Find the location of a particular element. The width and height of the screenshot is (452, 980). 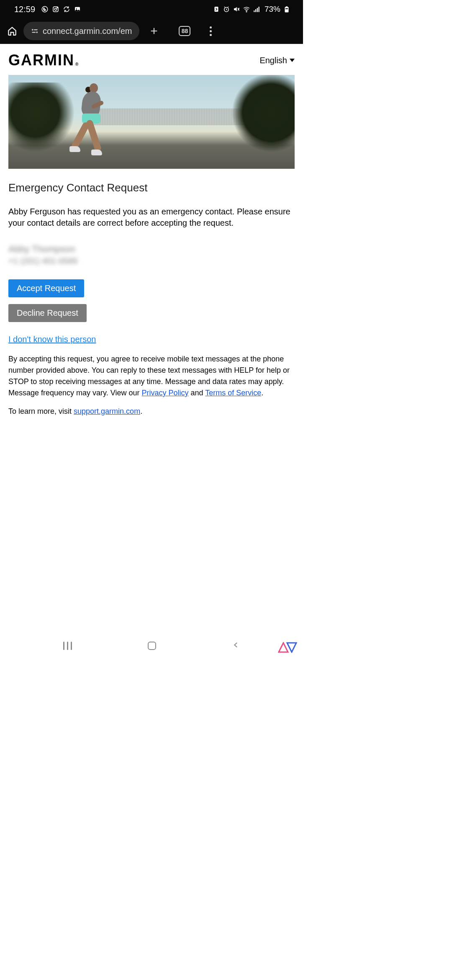

hero-image is located at coordinates (152, 122).